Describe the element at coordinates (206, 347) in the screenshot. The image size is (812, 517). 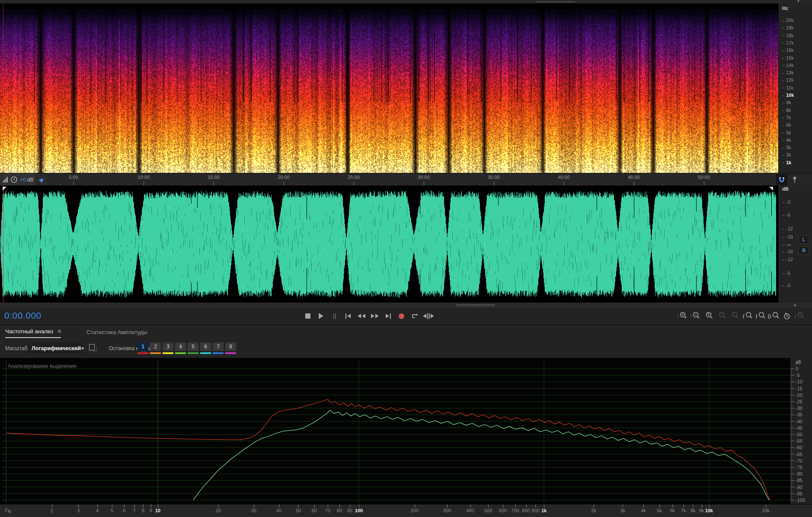
I see `hold-button-6: 6` at that location.